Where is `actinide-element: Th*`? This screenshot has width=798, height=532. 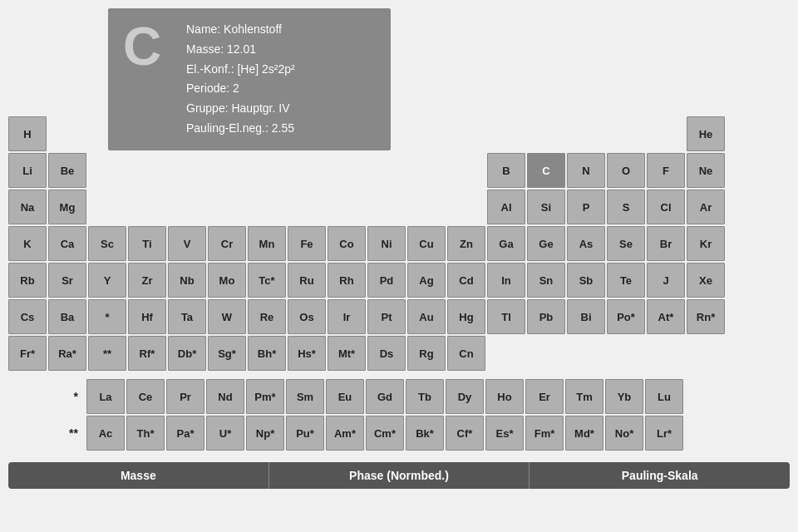
actinide-element: Th* is located at coordinates (145, 433).